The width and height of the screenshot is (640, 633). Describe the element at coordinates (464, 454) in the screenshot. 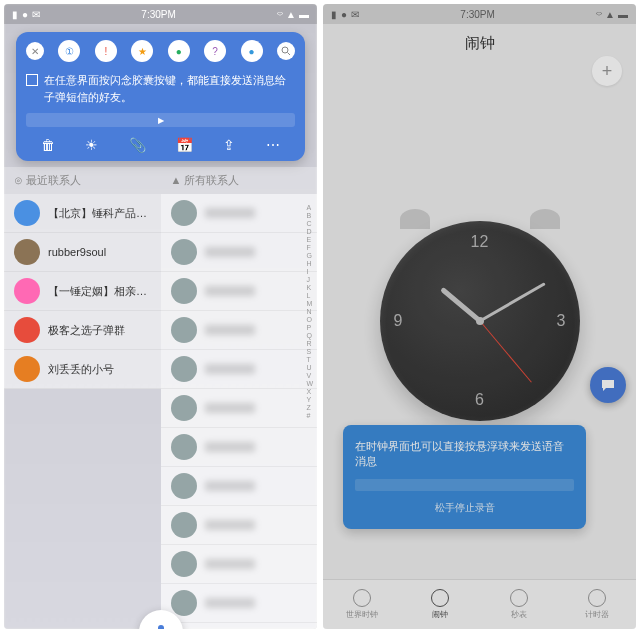

I see `tooltip-text: 在时钟界面也可以直接按悬浮球来发送语音消息` at that location.